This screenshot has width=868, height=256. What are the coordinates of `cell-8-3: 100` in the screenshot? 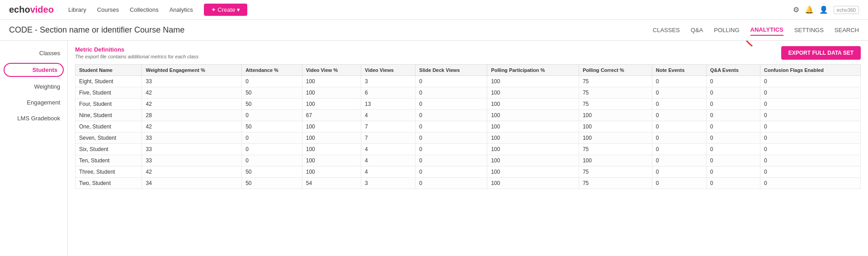 It's located at (331, 172).